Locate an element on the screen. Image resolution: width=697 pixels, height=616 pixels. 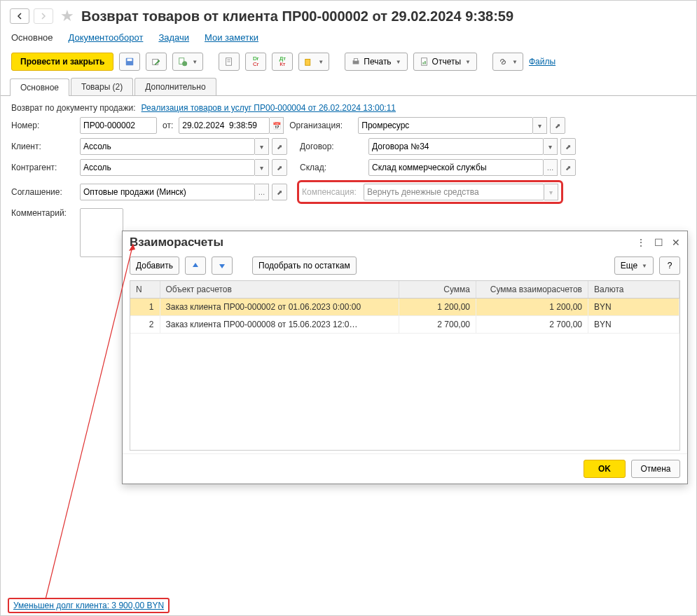
col-sum: Сумма is located at coordinates (438, 290).